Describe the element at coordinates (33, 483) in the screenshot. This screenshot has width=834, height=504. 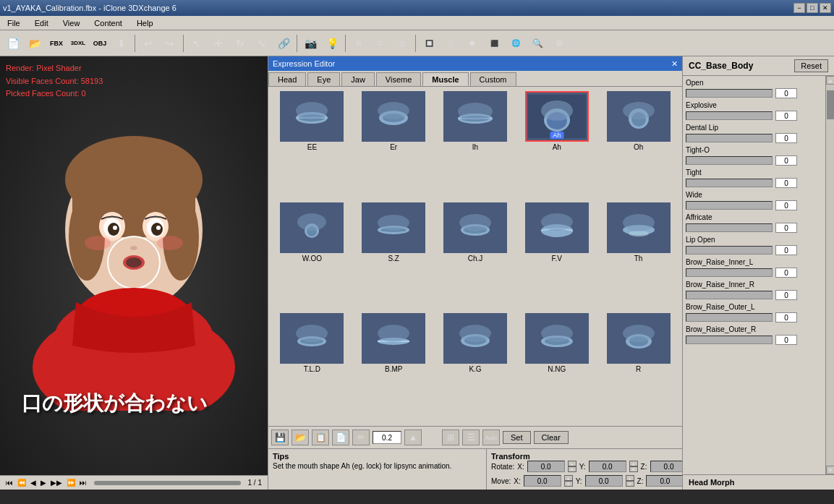
I see `play-btn-prev-frame: ◀` at that location.